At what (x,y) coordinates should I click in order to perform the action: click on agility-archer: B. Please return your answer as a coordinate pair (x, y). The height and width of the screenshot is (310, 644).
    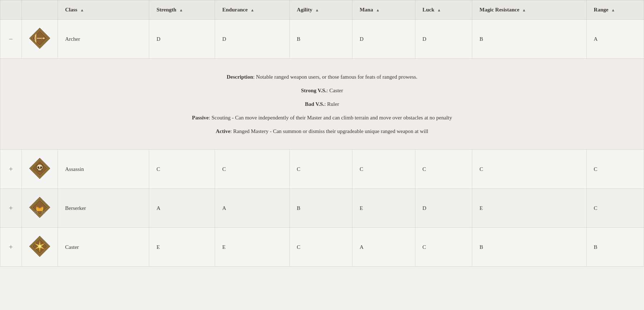
    Looking at the image, I should click on (321, 39).